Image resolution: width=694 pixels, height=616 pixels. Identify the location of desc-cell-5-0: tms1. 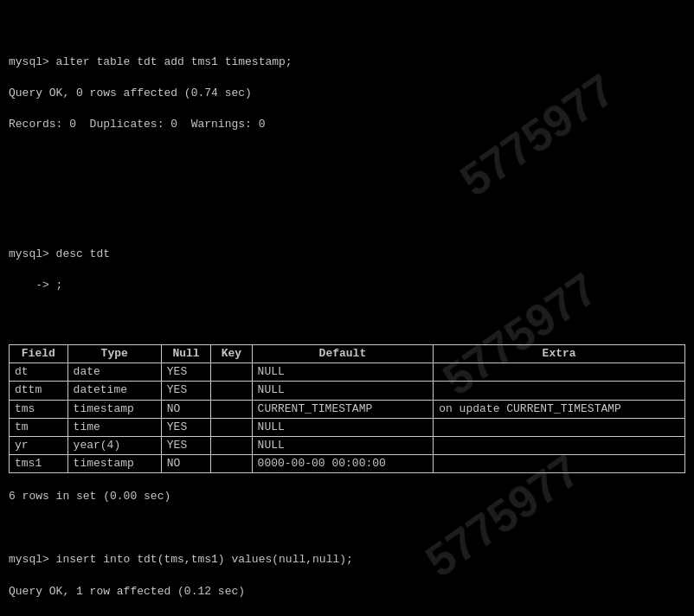
(39, 464).